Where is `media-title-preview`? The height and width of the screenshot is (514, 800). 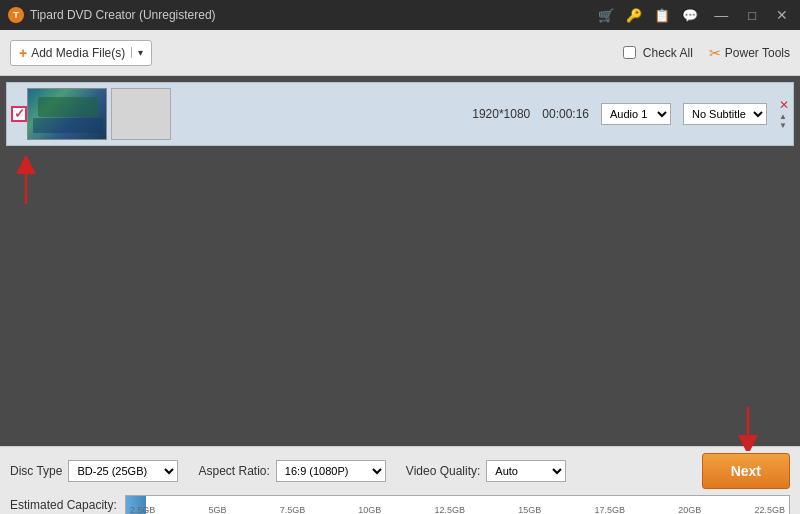
media-title-preview is located at coordinates (141, 114).